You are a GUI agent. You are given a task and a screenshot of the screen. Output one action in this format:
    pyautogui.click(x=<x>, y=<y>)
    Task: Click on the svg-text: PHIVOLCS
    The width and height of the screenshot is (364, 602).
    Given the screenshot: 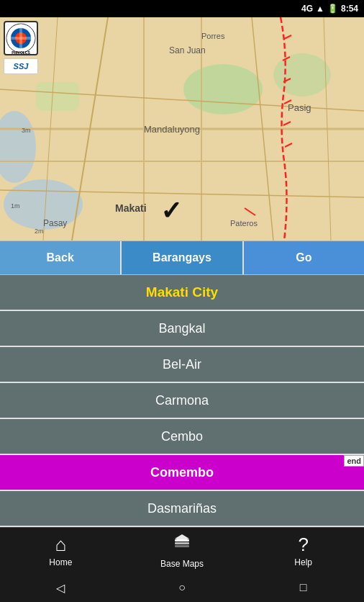 What is the action you would take?
    pyautogui.click(x=21, y=52)
    